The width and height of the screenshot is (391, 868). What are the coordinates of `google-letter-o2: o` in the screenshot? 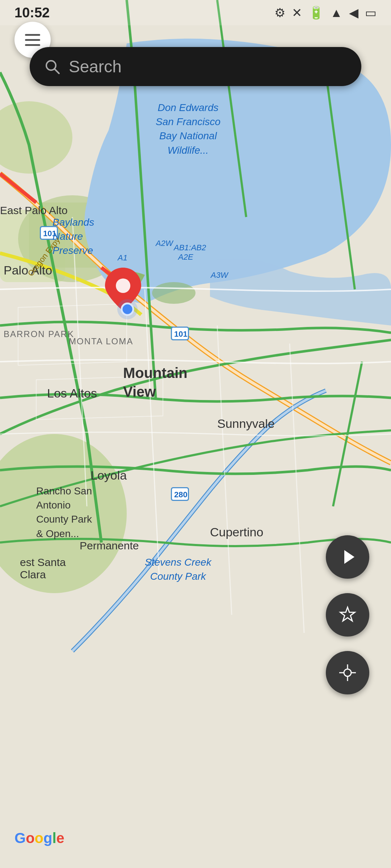 It's located at (39, 838).